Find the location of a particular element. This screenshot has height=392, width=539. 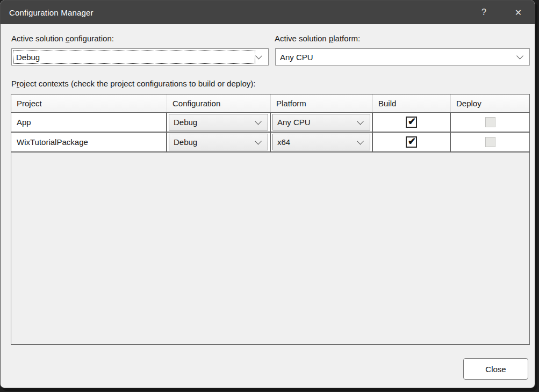

column-header-platform: Platform is located at coordinates (322, 103).